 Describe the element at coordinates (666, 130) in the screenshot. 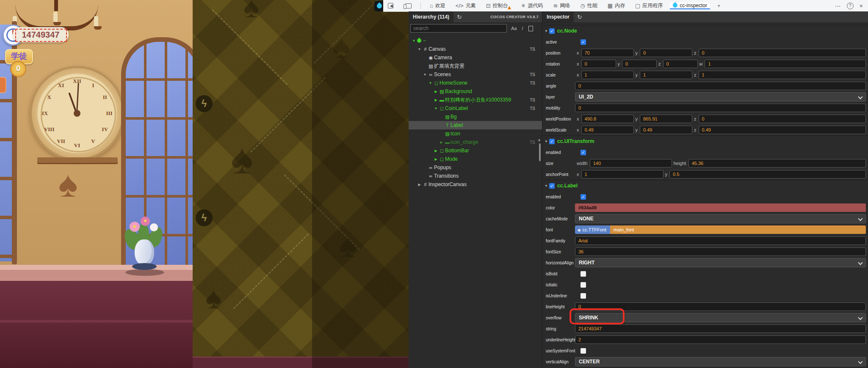

I see `input-worldScale-y: 0.49` at that location.